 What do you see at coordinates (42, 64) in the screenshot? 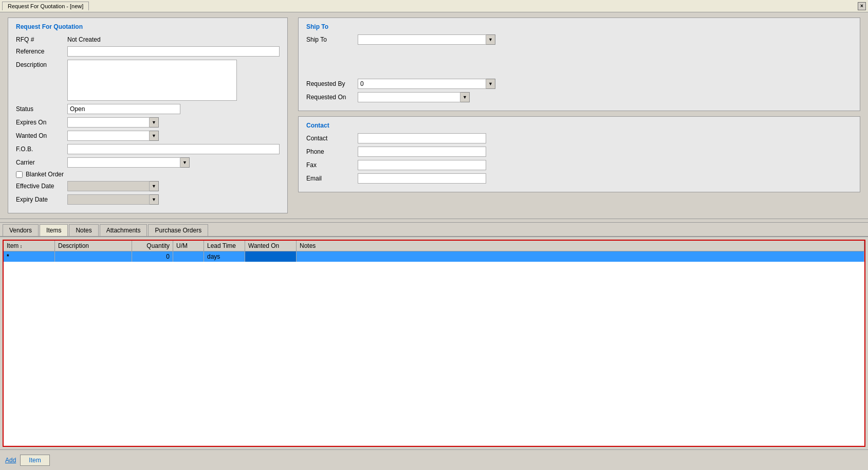
I see `description-label: Description` at bounding box center [42, 64].